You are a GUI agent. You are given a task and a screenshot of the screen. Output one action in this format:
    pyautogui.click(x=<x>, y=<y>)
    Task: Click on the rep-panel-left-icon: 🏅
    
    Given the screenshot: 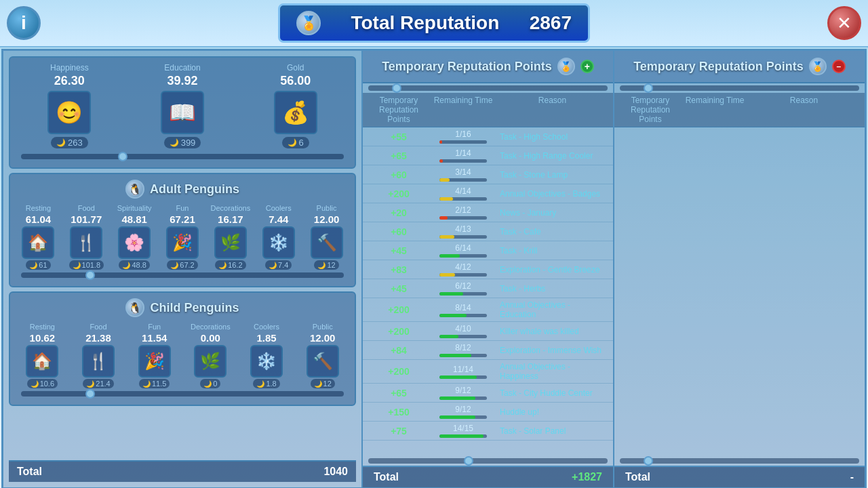 What is the action you would take?
    pyautogui.click(x=566, y=66)
    